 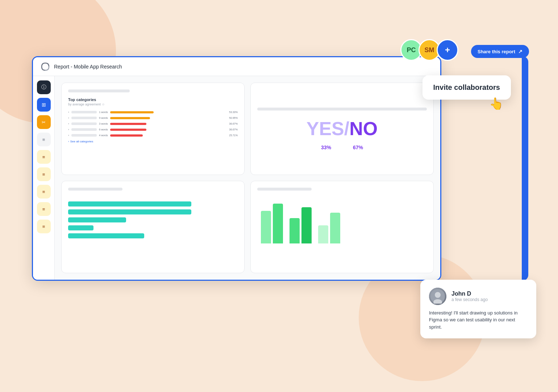 I want to click on chevron-icon-2: ›, so click(x=69, y=118).